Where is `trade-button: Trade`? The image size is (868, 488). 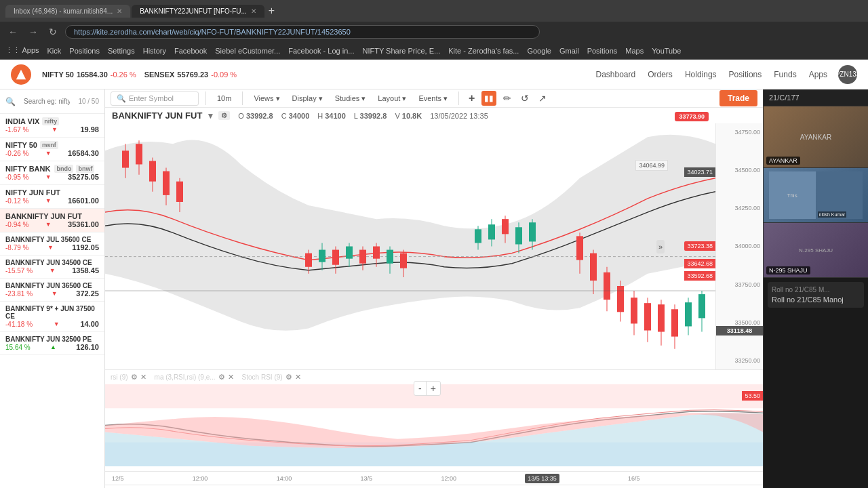 trade-button: Trade is located at coordinates (738, 98).